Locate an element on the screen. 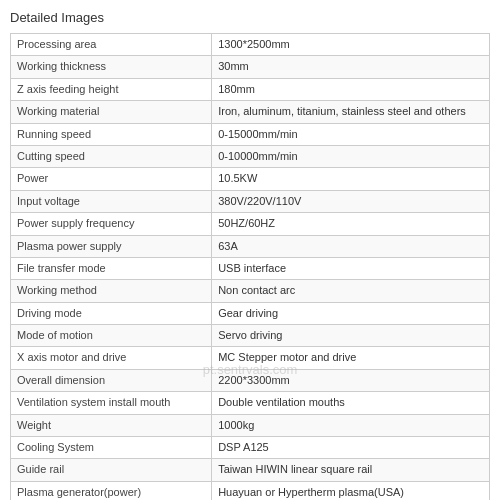 The width and height of the screenshot is (500, 500). row-label: Working thickness is located at coordinates (112, 67).